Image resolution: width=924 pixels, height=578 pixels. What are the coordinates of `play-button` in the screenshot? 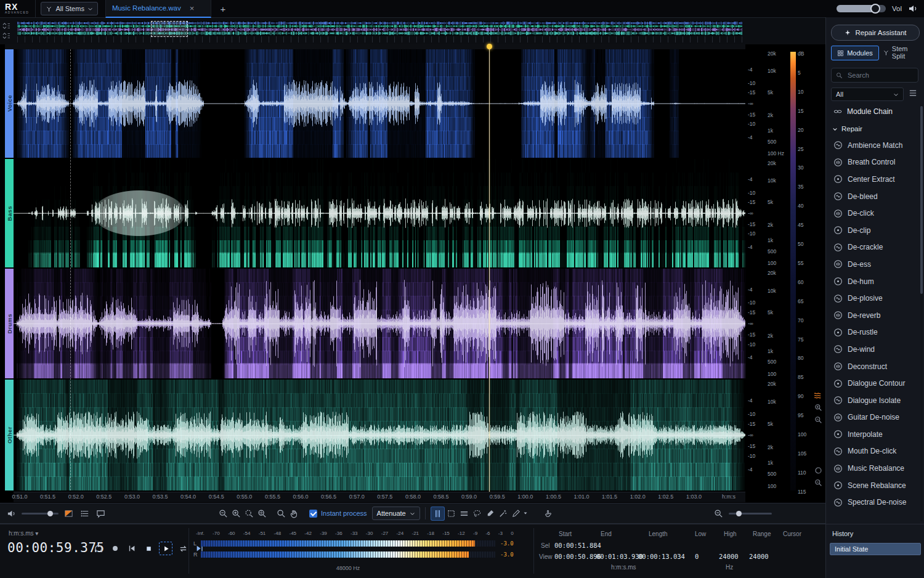 It's located at (166, 548).